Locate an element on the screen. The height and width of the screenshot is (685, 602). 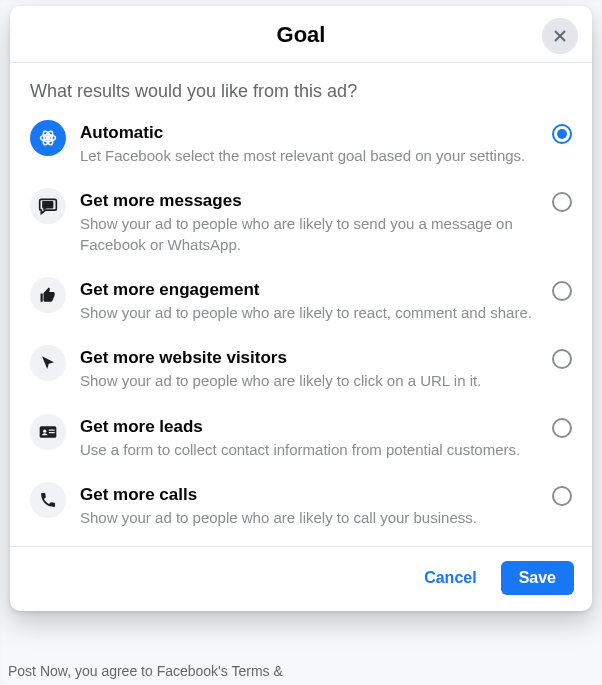
close-icon is located at coordinates (560, 36).